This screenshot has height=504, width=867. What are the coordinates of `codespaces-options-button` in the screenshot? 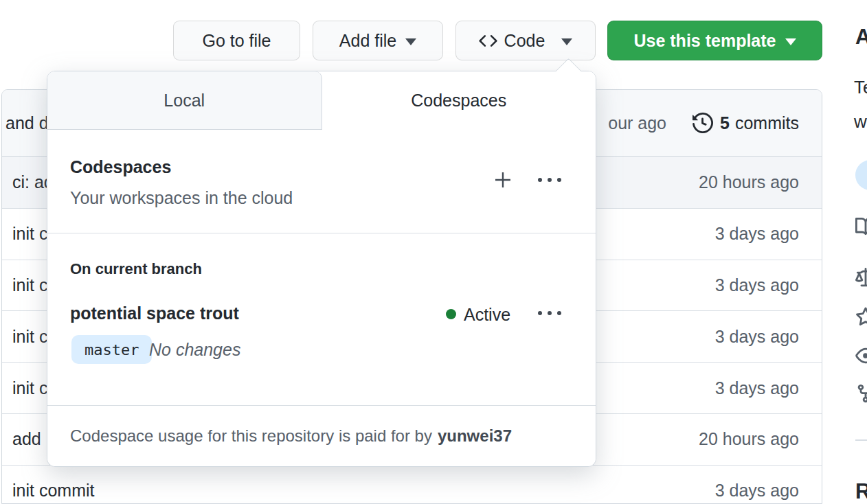 It's located at (550, 180).